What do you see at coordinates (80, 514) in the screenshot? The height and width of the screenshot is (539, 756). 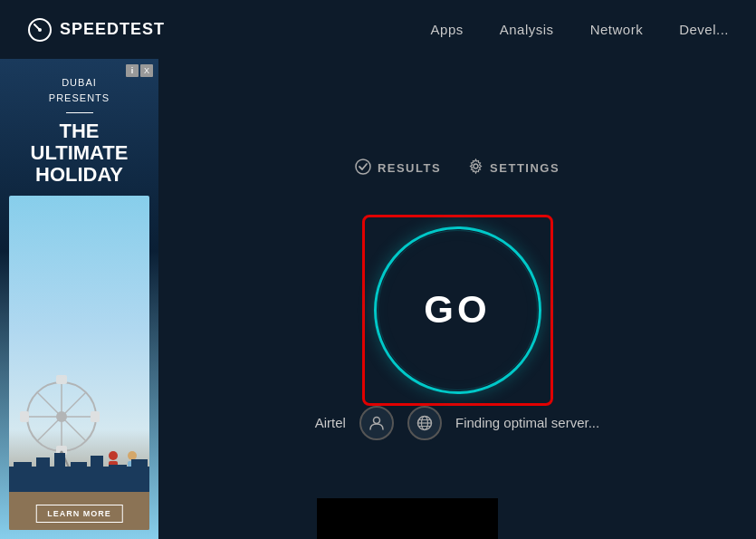 I see `ad-learn-more-button: LEARN MORE` at bounding box center [80, 514].